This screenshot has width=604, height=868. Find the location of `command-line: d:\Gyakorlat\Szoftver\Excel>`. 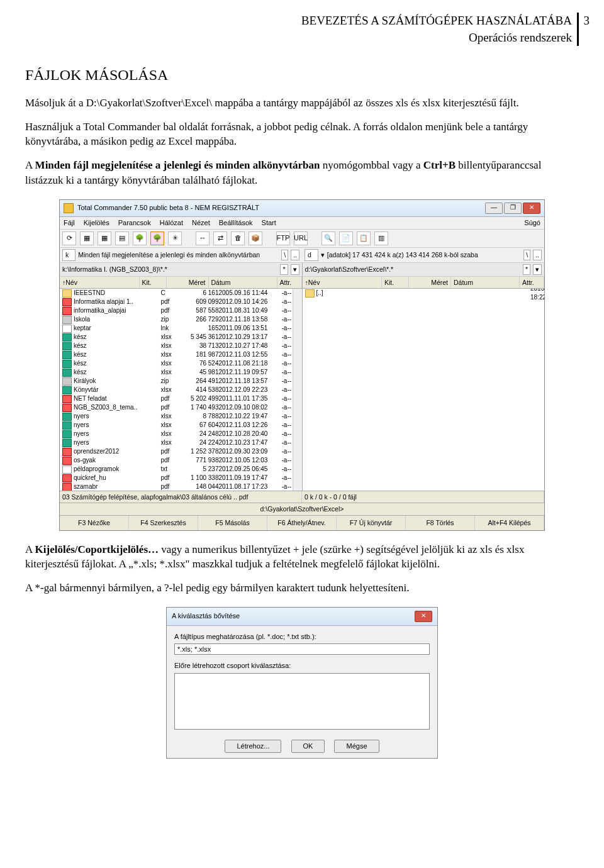

command-line: d:\Gyakorlat\Szoftver\Excel> is located at coordinates (302, 509).